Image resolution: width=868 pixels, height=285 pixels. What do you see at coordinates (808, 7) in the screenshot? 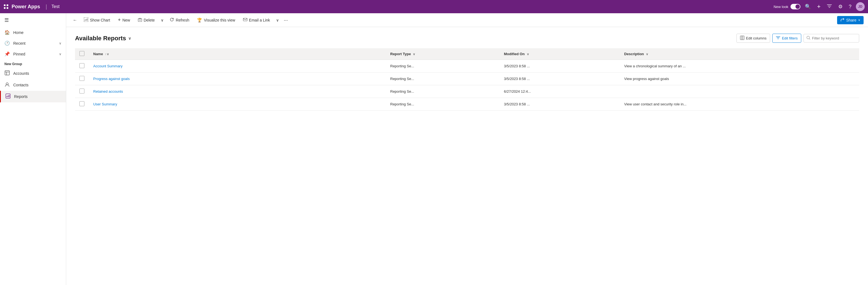
I see `search-icon: 🔍` at bounding box center [808, 7].